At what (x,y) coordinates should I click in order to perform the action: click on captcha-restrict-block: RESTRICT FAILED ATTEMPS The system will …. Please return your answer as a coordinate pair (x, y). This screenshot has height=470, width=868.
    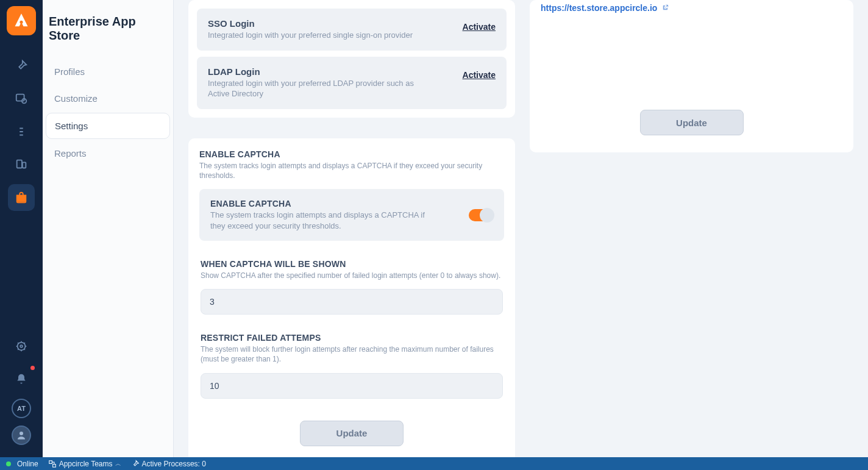
    Looking at the image, I should click on (352, 366).